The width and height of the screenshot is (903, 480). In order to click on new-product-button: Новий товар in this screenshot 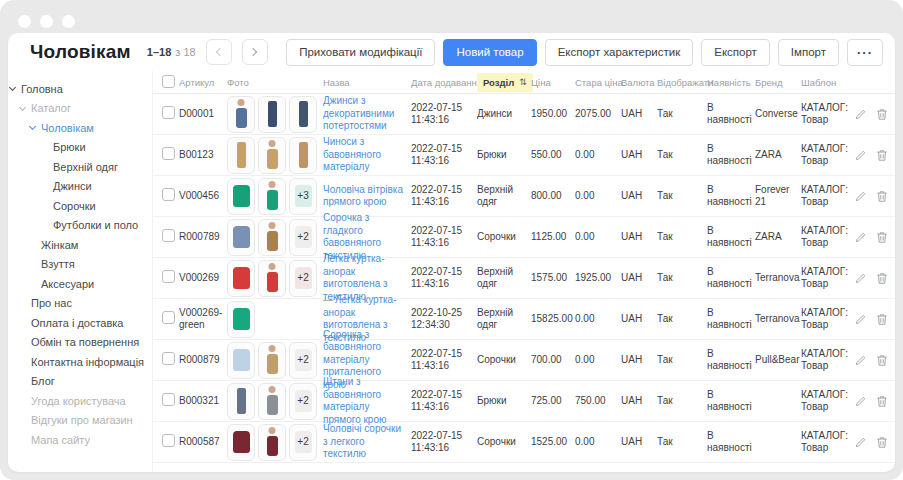, I will do `click(490, 52)`.